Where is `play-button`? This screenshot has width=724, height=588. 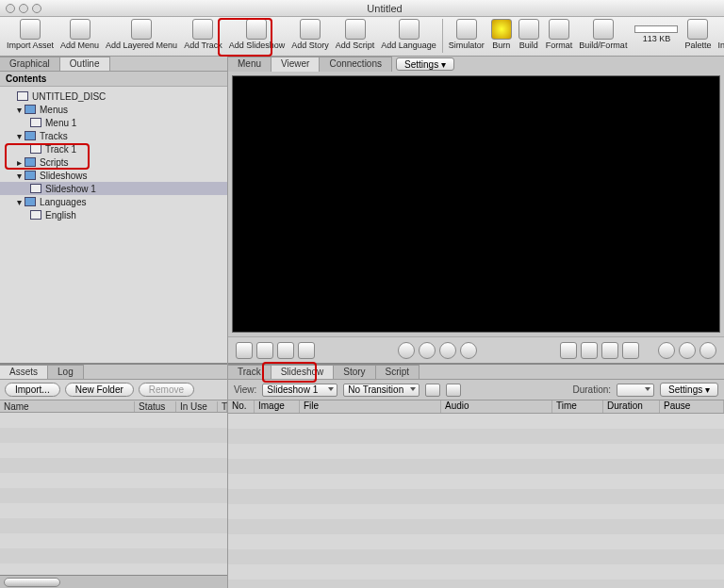 play-button is located at coordinates (406, 351).